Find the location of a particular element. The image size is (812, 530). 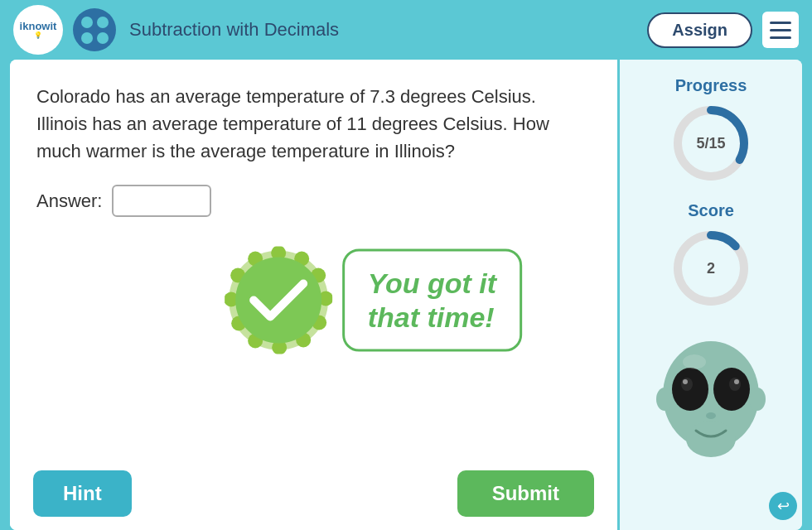

header-right: Assign is located at coordinates (723, 30).